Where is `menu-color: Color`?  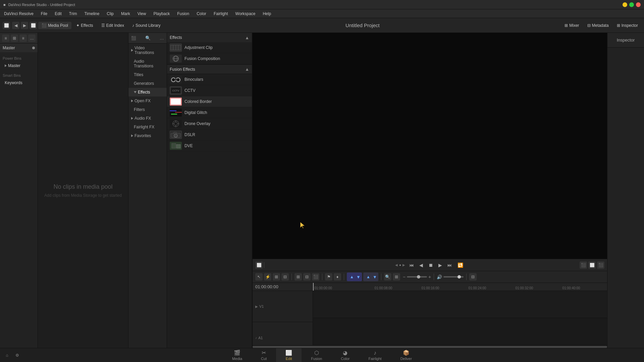
menu-color: Color is located at coordinates (201, 14).